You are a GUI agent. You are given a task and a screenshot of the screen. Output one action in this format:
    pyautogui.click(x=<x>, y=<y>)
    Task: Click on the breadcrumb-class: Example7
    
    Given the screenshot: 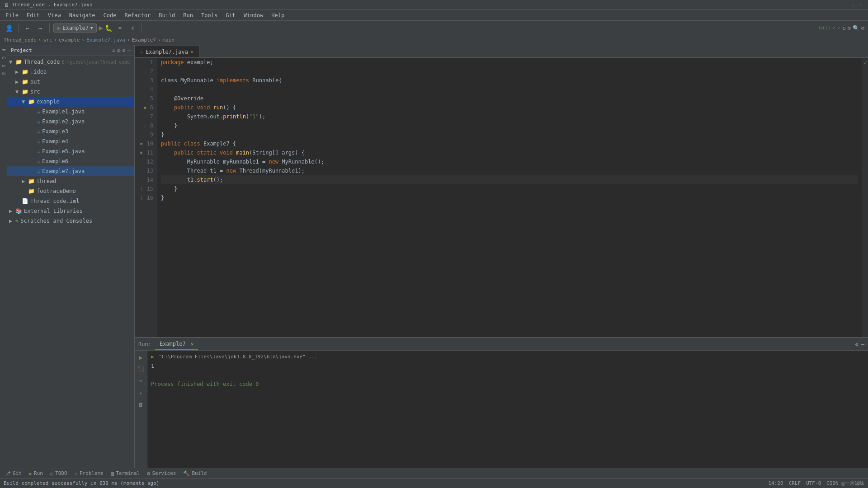 What is the action you would take?
    pyautogui.click(x=144, y=40)
    